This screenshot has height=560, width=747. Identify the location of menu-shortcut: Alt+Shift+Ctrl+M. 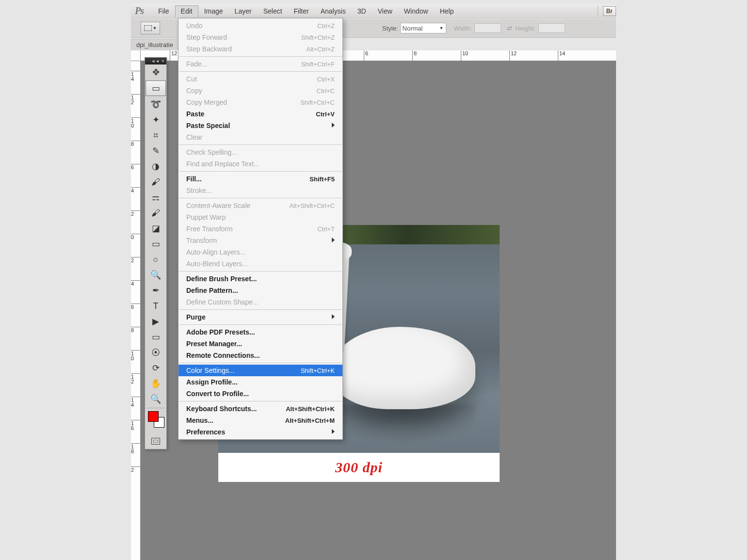
(310, 421).